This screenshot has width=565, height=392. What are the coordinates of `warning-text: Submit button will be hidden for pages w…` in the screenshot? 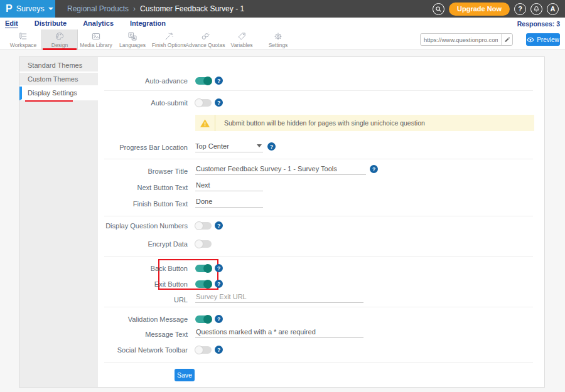 It's located at (320, 123).